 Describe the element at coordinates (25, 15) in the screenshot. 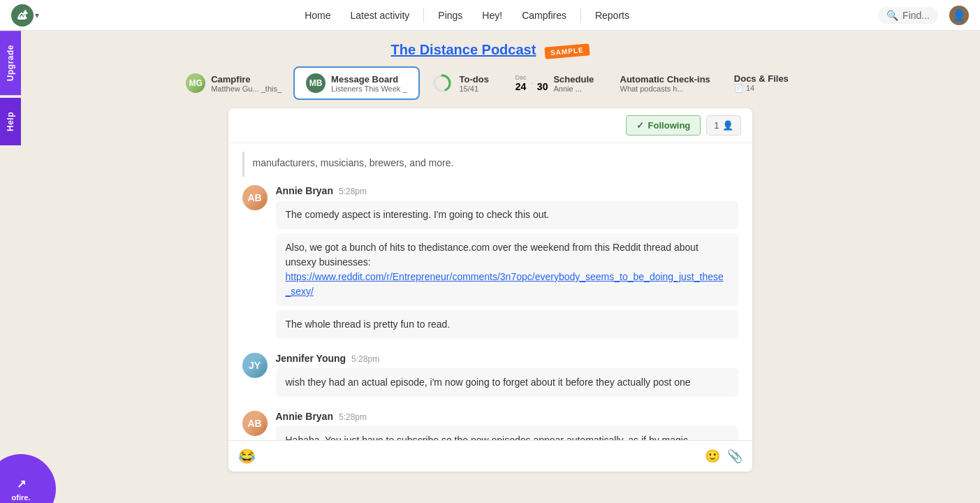

I see `app-logo: 🏕 ▾` at that location.